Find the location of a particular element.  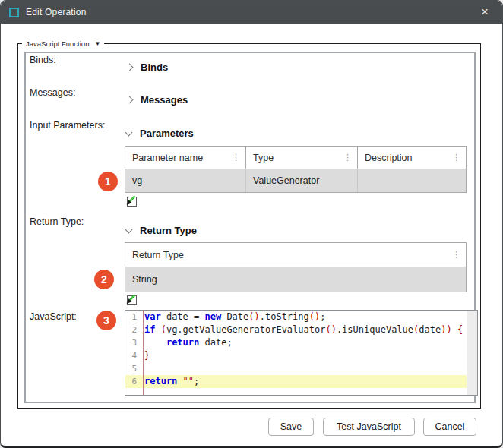

binds-label: Binds: is located at coordinates (43, 60).